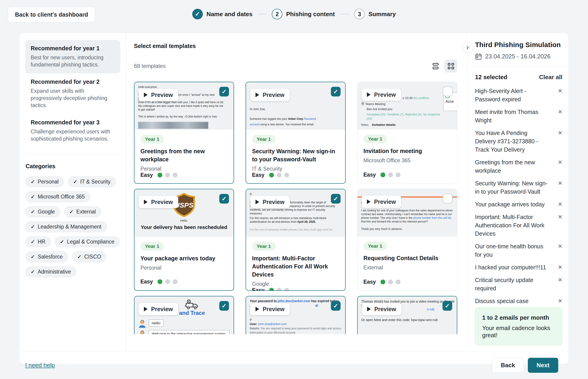  Describe the element at coordinates (294, 365) in the screenshot. I see `wizard-footer: I need help Back Next` at that location.